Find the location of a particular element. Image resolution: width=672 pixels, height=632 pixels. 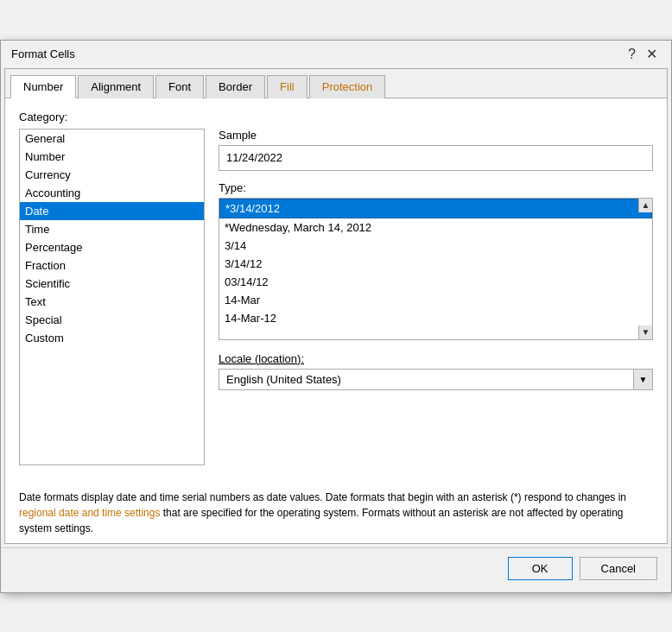

type-list-item: *Wednesday, March 14, 2012 is located at coordinates (435, 228).